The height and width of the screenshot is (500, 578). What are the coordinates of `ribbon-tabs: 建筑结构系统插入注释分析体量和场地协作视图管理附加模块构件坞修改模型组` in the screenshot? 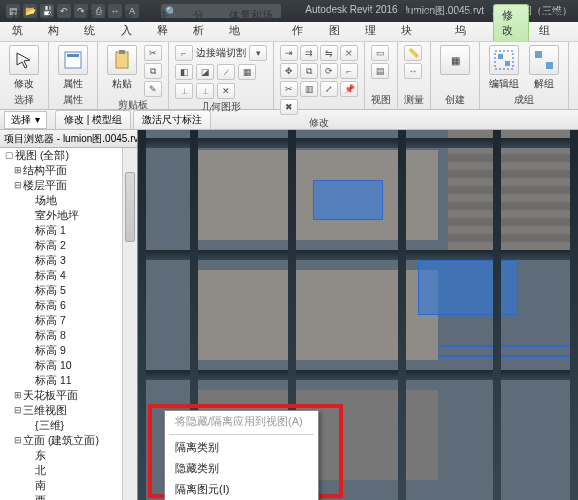 It's located at (289, 32).